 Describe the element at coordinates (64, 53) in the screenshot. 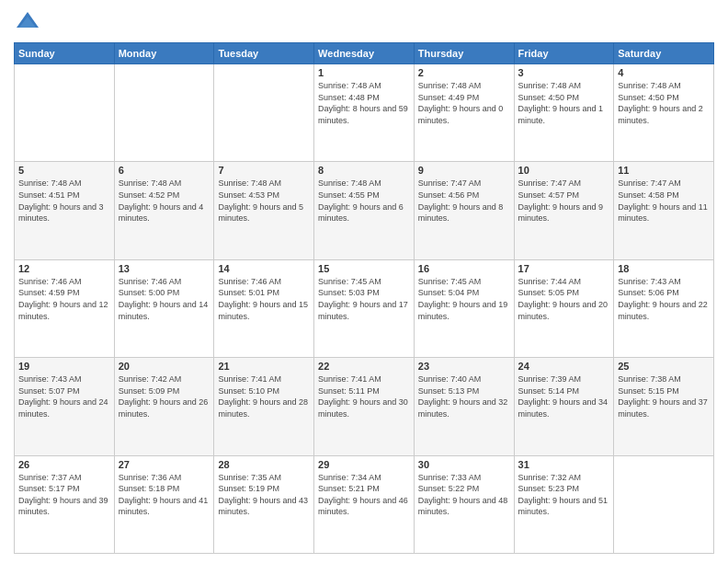

I see `weekday-header-sunday: Sunday` at that location.